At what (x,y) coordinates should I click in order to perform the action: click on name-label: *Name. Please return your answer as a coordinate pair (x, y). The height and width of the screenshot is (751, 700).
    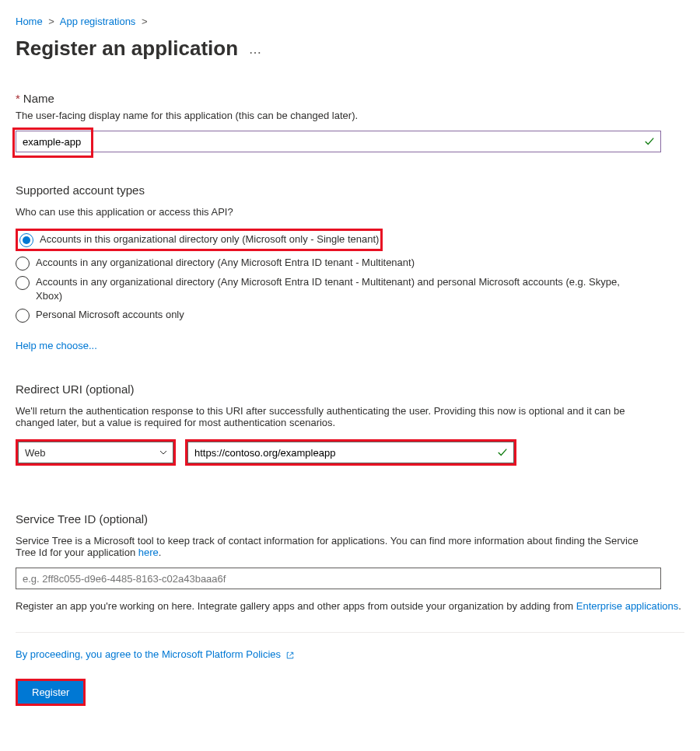
    Looking at the image, I should click on (350, 98).